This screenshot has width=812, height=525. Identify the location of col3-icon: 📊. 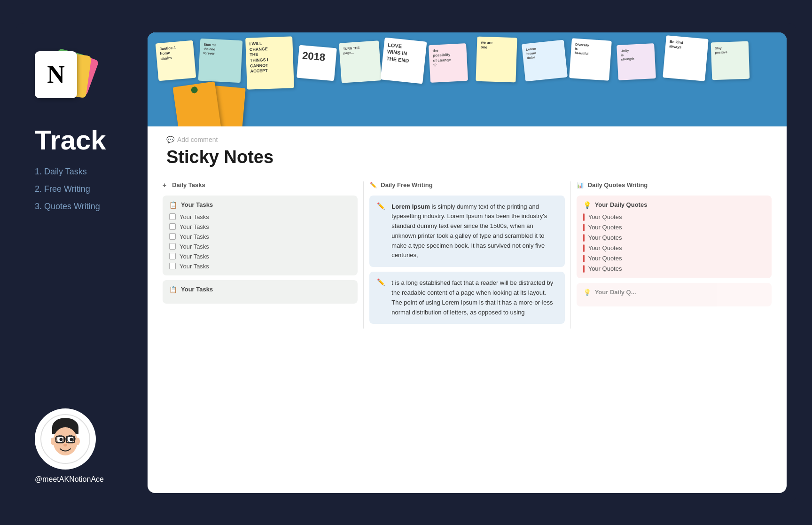
(580, 185).